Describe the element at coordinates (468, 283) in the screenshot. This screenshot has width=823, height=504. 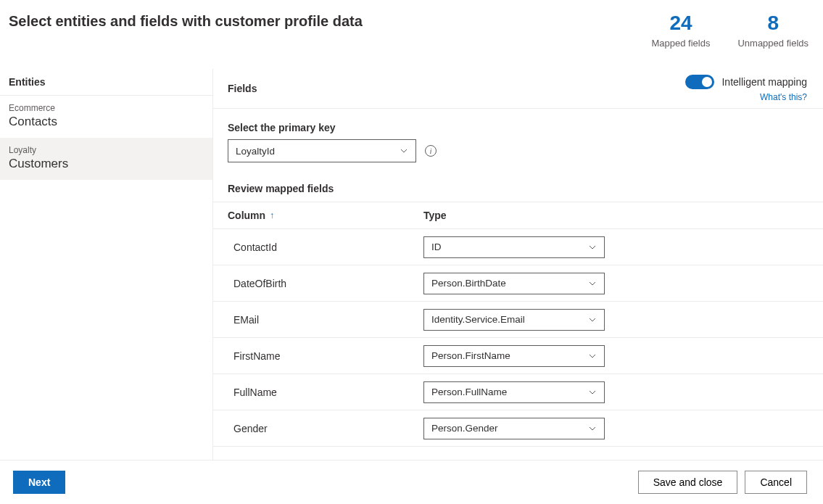
I see `type-value: Person.BirthDate` at that location.